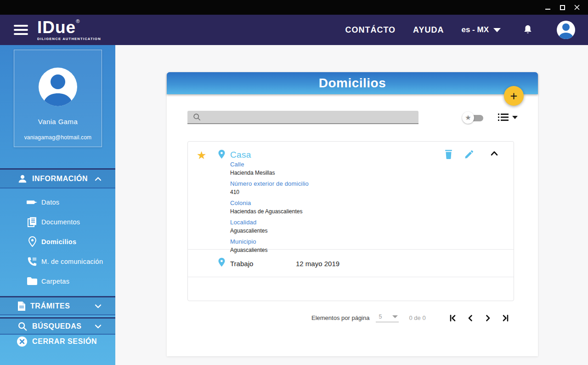 This screenshot has width=588, height=365. What do you see at coordinates (32, 202) in the screenshot?
I see `card-icon` at bounding box center [32, 202].